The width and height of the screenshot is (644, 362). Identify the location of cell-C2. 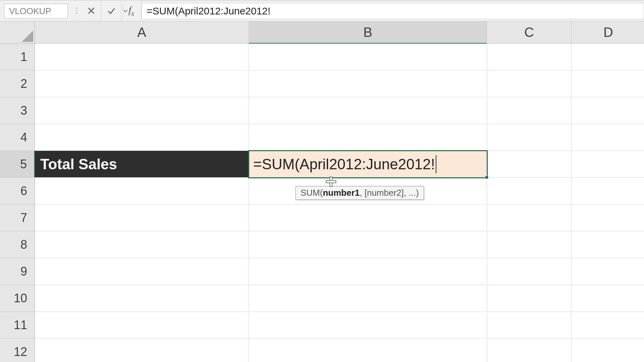
(529, 84).